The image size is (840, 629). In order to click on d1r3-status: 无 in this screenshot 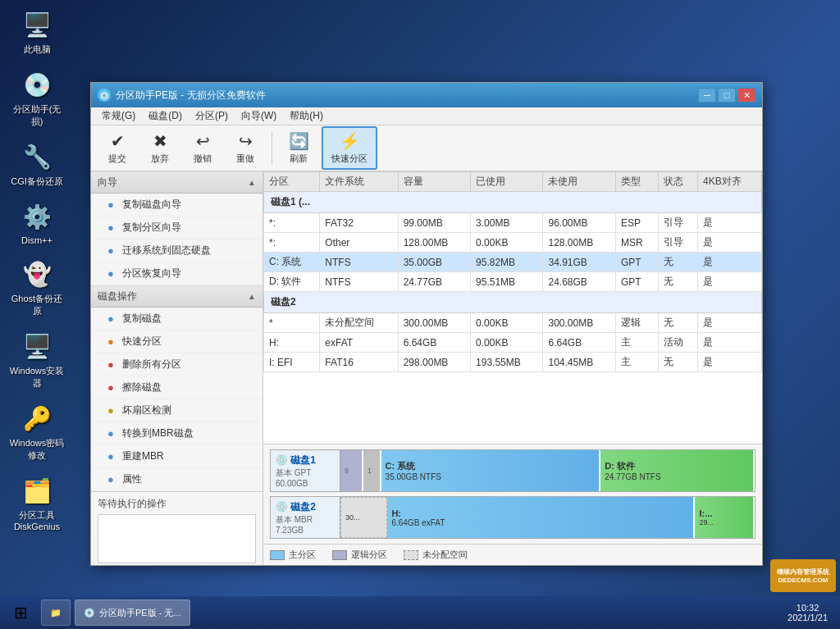, I will do `click(678, 262)`.